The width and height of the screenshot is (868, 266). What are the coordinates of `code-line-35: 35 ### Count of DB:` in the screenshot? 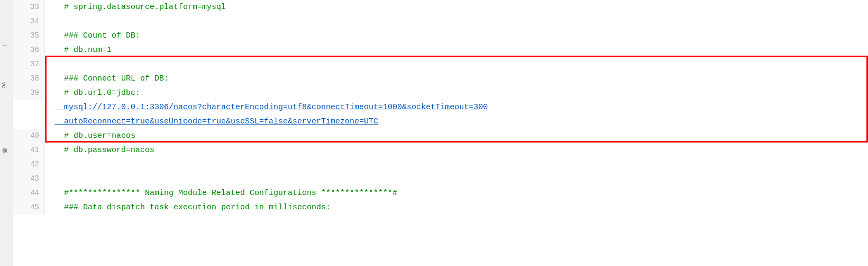 It's located at (441, 36).